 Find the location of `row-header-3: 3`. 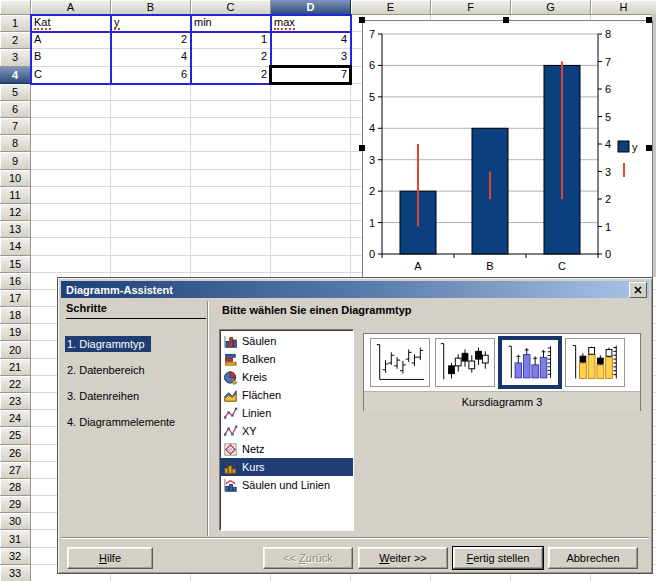

row-header-3: 3 is located at coordinates (16, 58).